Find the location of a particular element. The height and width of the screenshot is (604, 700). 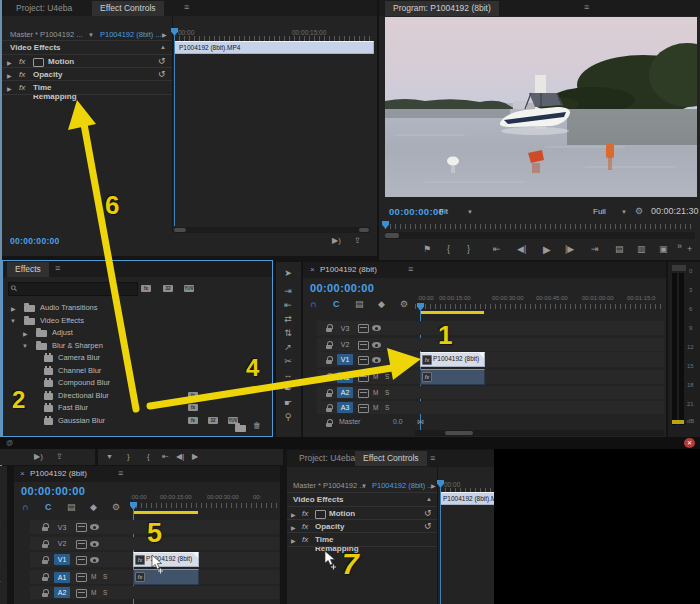

zoom-tool-icon: ⚲ is located at coordinates (288, 417).